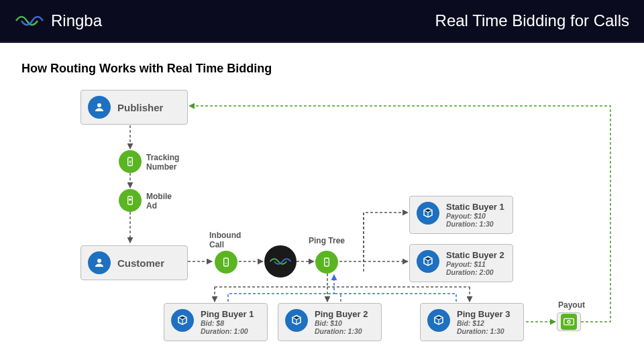  I want to click on tracking-number-label: Tracking Number, so click(162, 162).